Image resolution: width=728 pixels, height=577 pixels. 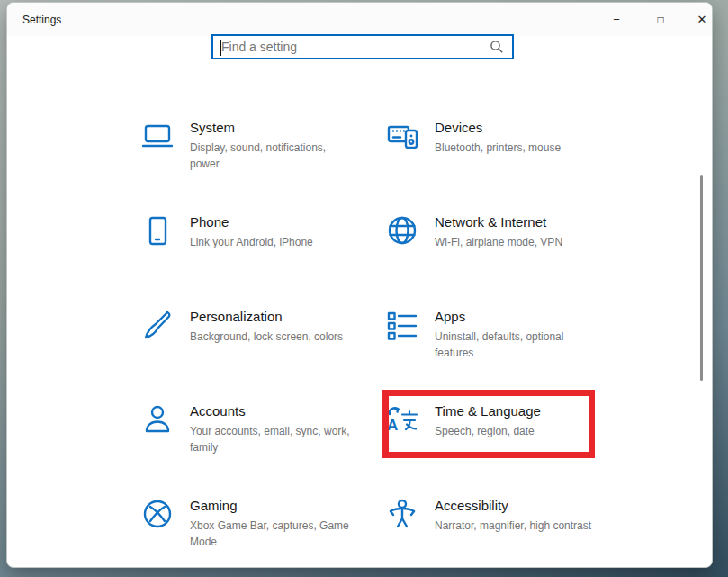 I want to click on minimize-button: −, so click(x=616, y=20).